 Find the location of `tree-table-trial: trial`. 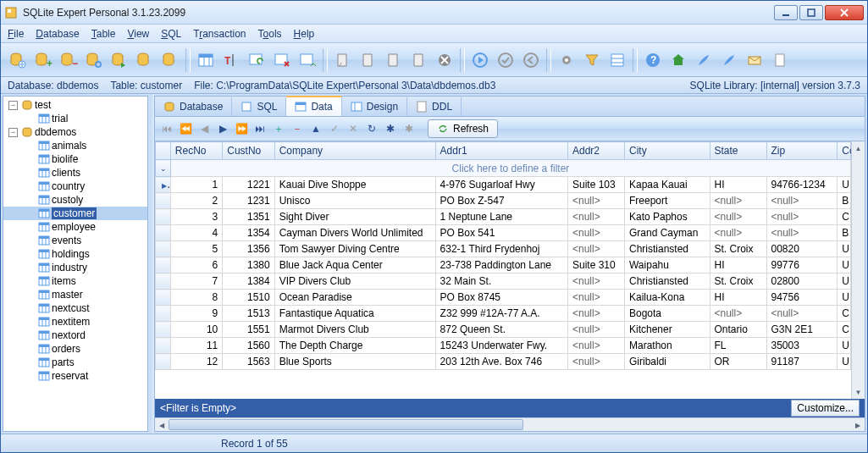

tree-table-trial: trial is located at coordinates (75, 119).